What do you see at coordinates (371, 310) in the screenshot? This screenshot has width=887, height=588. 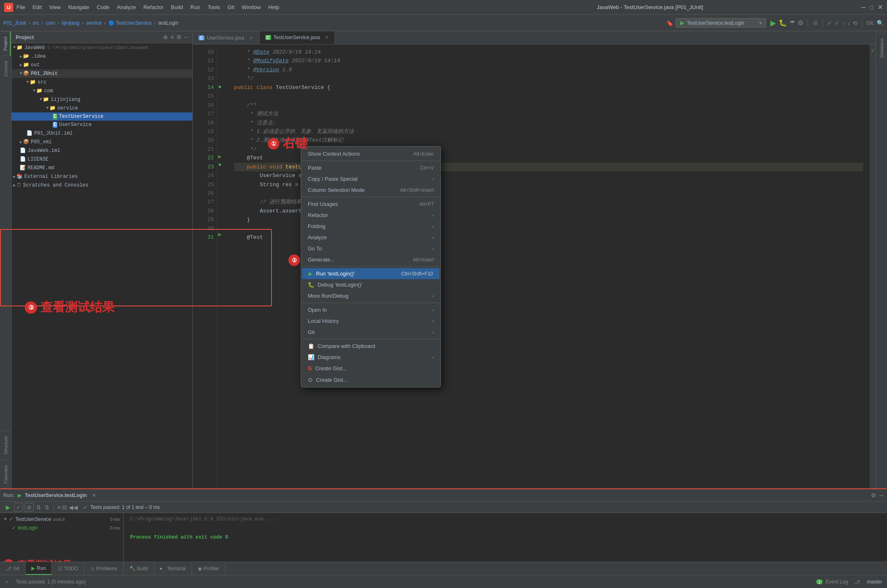 I see `ctx-item-open-in: Open In ›` at bounding box center [371, 310].